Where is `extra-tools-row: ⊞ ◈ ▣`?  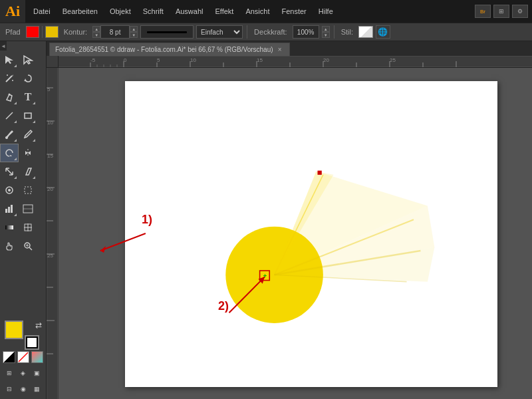 extra-tools-row: ⊞ ◈ ▣ is located at coordinates (23, 373).